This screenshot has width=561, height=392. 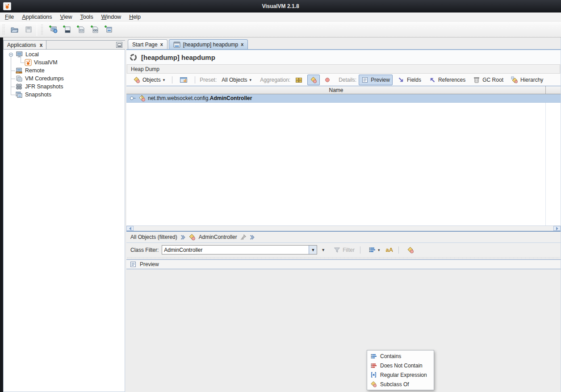 What do you see at coordinates (409, 80) in the screenshot?
I see `details-fields-toggle: Fields` at bounding box center [409, 80].